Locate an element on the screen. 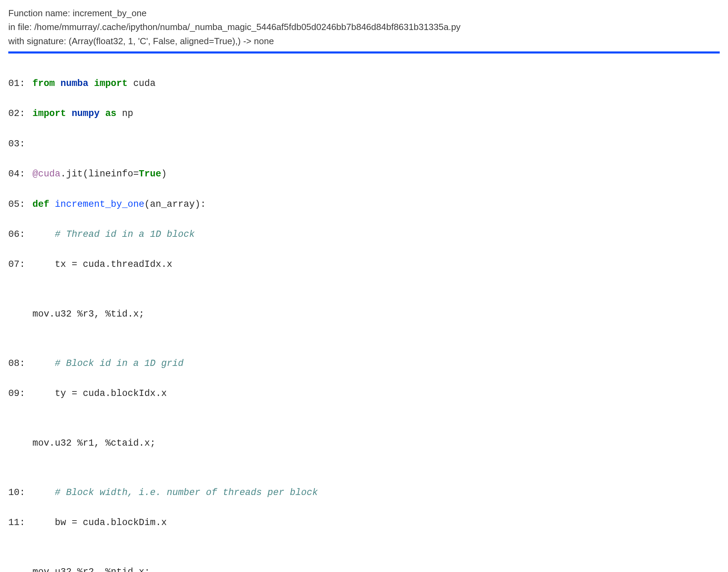 The height and width of the screenshot is (572, 728). comment: # Thread id in a 1D block is located at coordinates (125, 234).